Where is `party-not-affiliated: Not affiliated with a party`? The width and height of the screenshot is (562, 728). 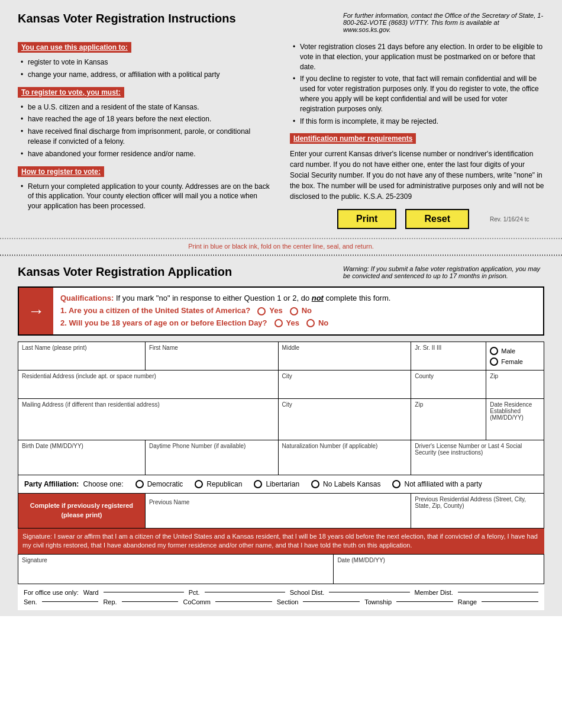 party-not-affiliated: Not affiliated with a party is located at coordinates (437, 484).